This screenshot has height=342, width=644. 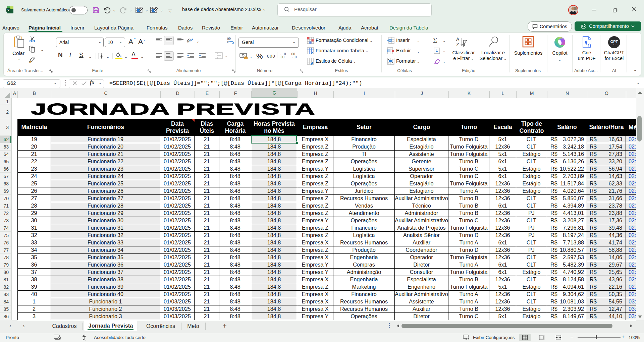 I want to click on svg-text: Z, so click(x=458, y=45).